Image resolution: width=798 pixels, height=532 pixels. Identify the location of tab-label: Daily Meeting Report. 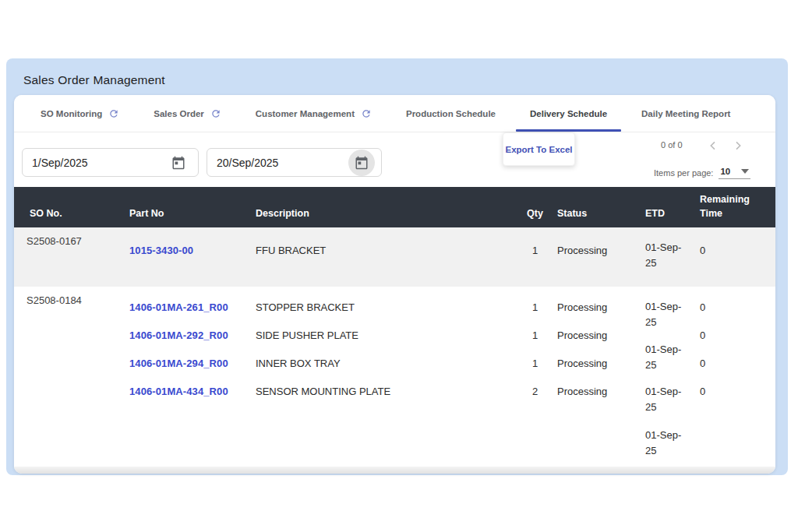
(686, 114).